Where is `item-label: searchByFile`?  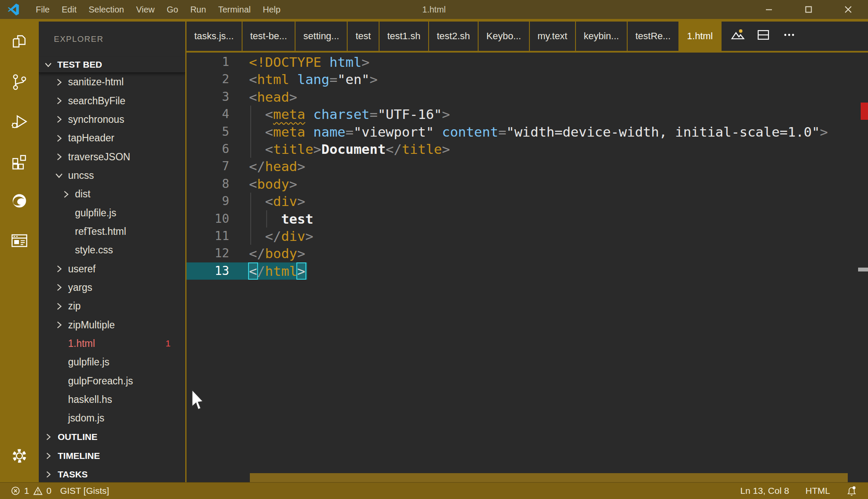
item-label: searchByFile is located at coordinates (96, 101).